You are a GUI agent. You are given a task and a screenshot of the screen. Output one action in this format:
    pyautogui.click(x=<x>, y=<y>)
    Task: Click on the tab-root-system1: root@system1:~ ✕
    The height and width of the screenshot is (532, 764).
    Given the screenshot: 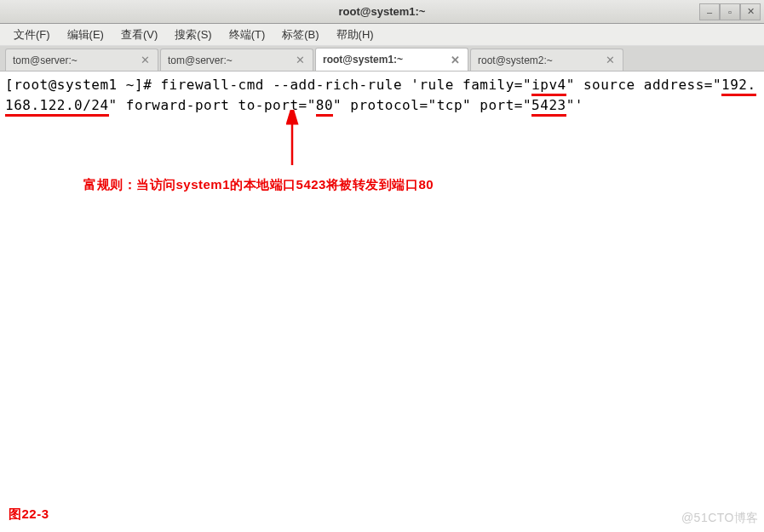 What is the action you would take?
    pyautogui.click(x=392, y=60)
    